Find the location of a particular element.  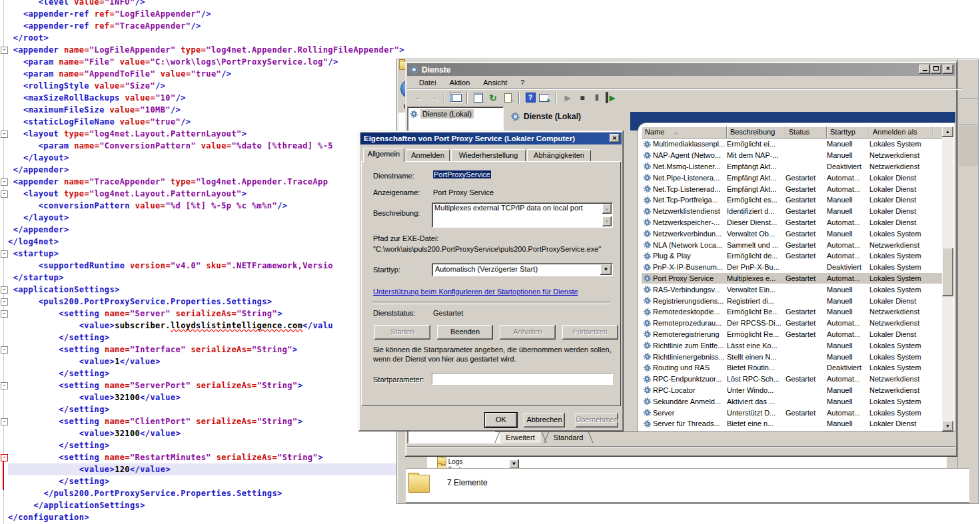

properties-icon is located at coordinates (478, 97).